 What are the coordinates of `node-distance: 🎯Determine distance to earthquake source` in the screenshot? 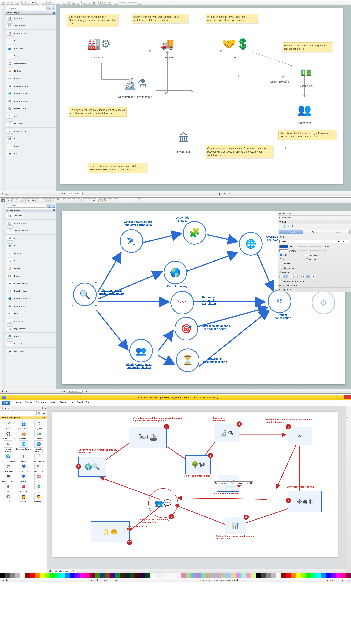 It's located at (186, 329).